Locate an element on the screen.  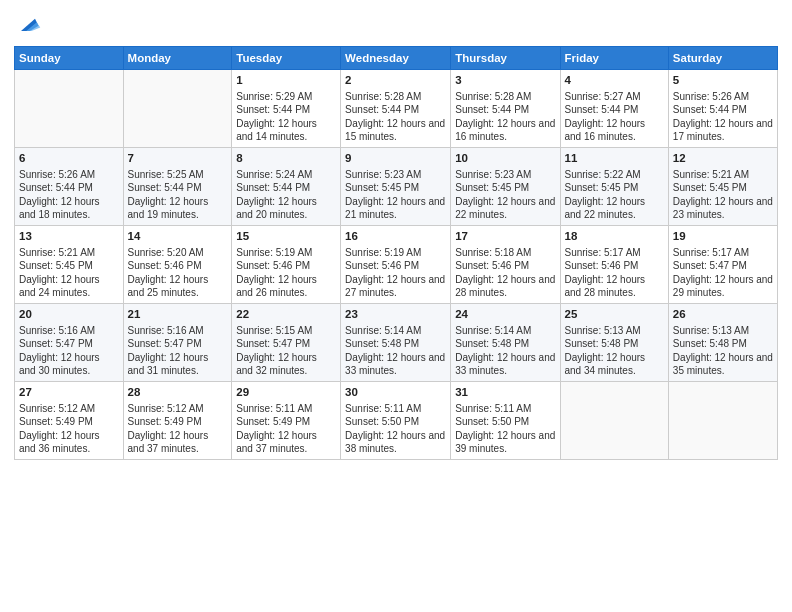
day-number: 29 is located at coordinates (286, 393).